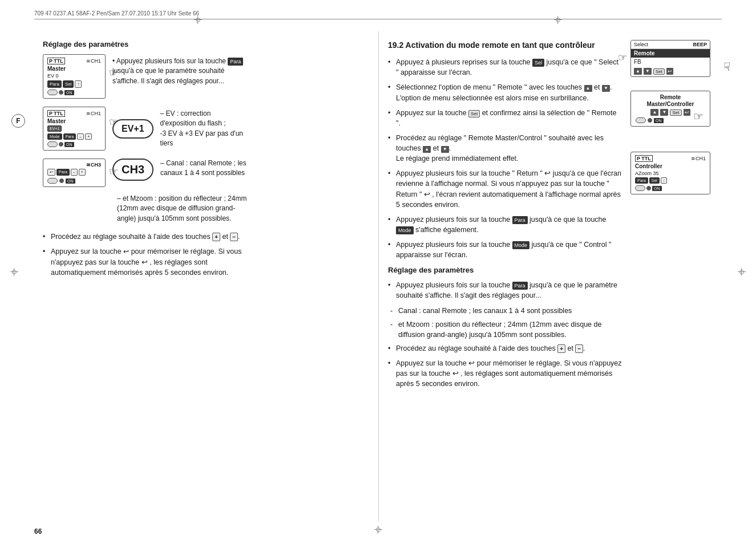  I want to click on page-number: 66, so click(38, 531).